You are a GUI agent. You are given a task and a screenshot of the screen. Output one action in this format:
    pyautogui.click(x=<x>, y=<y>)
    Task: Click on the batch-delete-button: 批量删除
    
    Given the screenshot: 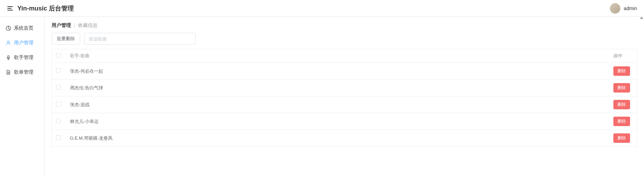 What is the action you would take?
    pyautogui.click(x=66, y=39)
    